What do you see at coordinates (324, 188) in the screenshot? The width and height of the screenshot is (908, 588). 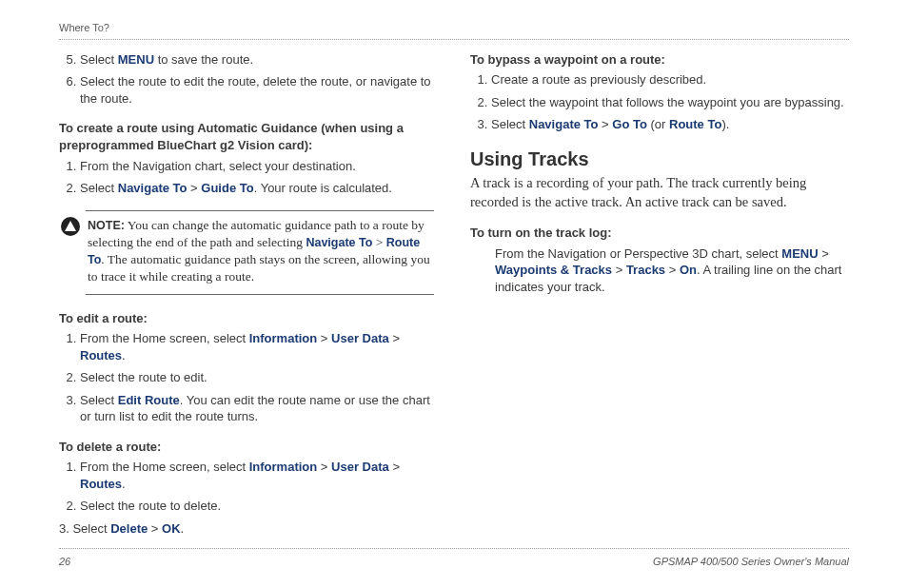 I see `text: . Your route is calculated.` at bounding box center [324, 188].